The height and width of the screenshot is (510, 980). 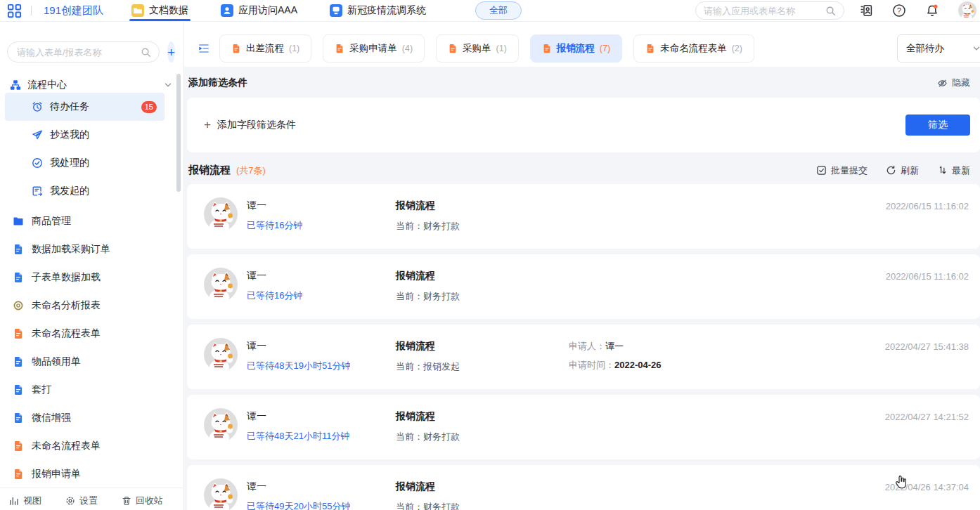 I want to click on eye-off-icon, so click(x=942, y=83).